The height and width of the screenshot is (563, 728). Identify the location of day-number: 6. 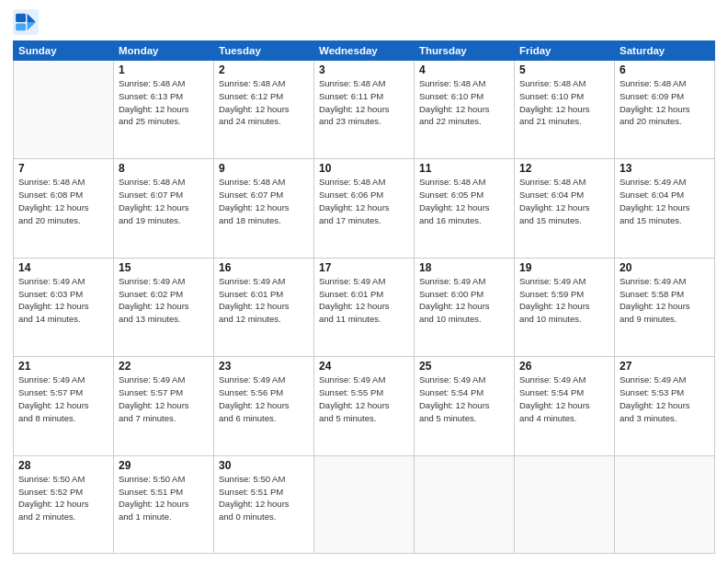
(665, 70).